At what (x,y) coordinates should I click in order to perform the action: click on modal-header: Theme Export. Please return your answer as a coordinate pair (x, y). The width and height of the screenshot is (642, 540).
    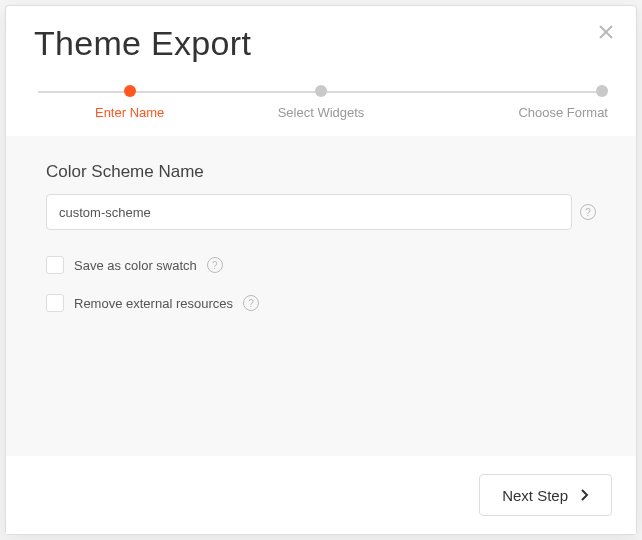
    Looking at the image, I should click on (321, 42).